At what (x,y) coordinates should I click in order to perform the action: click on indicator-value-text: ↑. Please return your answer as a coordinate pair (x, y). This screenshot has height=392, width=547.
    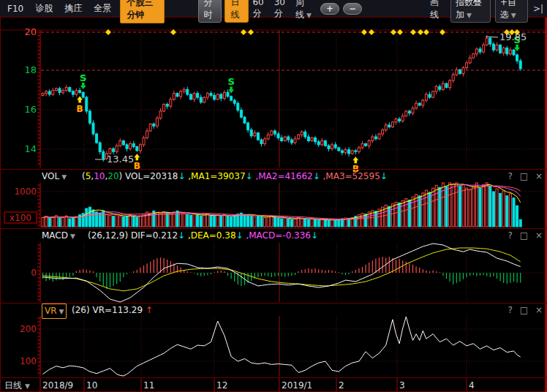
    Looking at the image, I should click on (148, 310).